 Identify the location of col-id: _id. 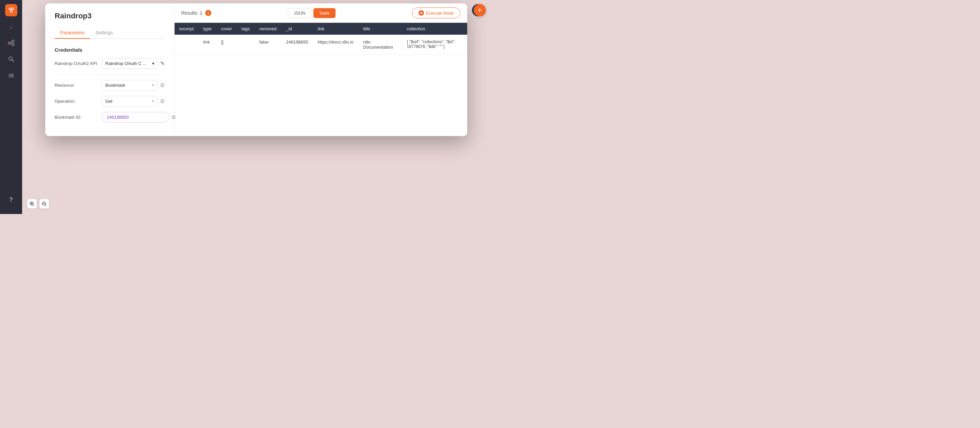
(298, 29).